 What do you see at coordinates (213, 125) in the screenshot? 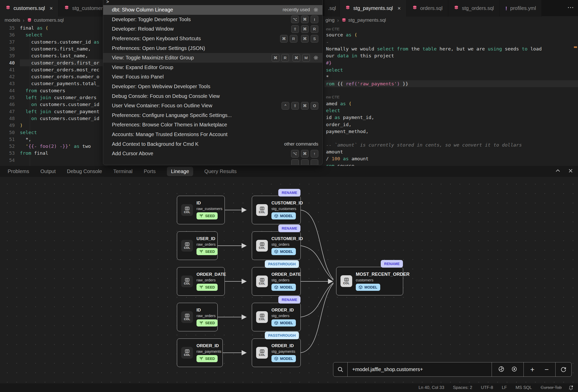
I see `palette-row: Preferences: Browse Color Themes in Mark…` at bounding box center [213, 125].